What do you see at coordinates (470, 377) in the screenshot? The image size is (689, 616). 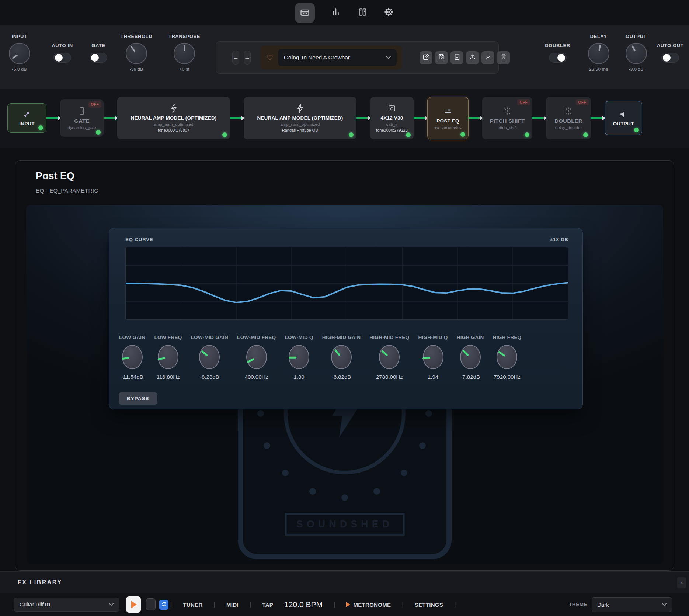 I see `knob-value: -7.82dB` at bounding box center [470, 377].